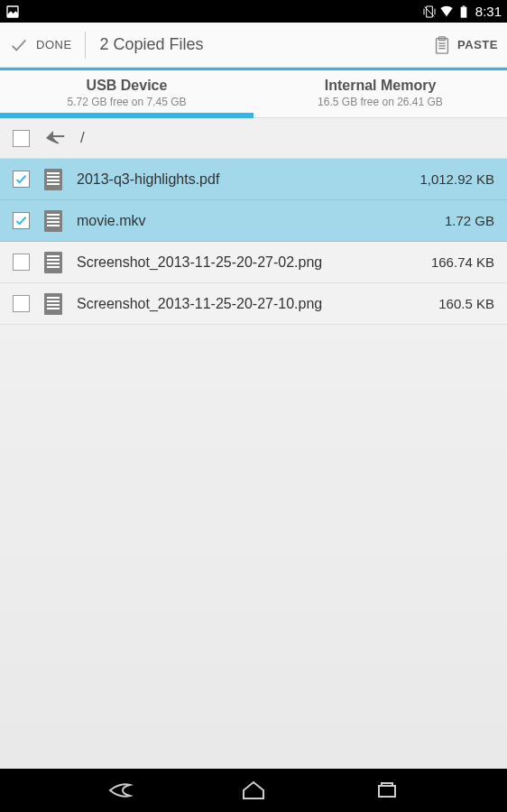  What do you see at coordinates (254, 221) in the screenshot?
I see `file-name: movie.mkv` at bounding box center [254, 221].